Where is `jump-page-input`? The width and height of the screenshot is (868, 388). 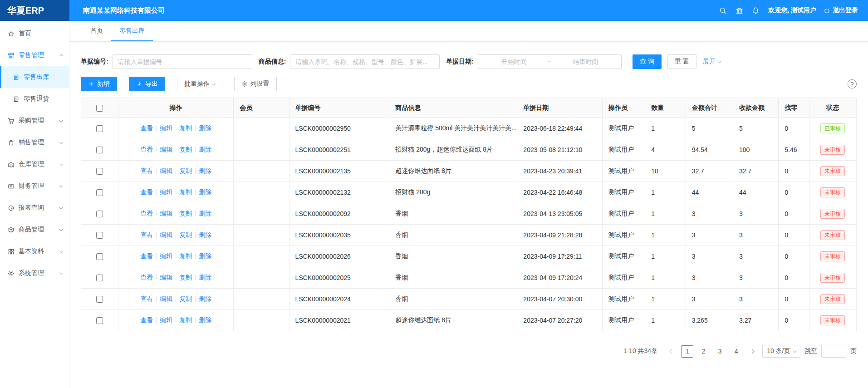
jump-page-input is located at coordinates (834, 351).